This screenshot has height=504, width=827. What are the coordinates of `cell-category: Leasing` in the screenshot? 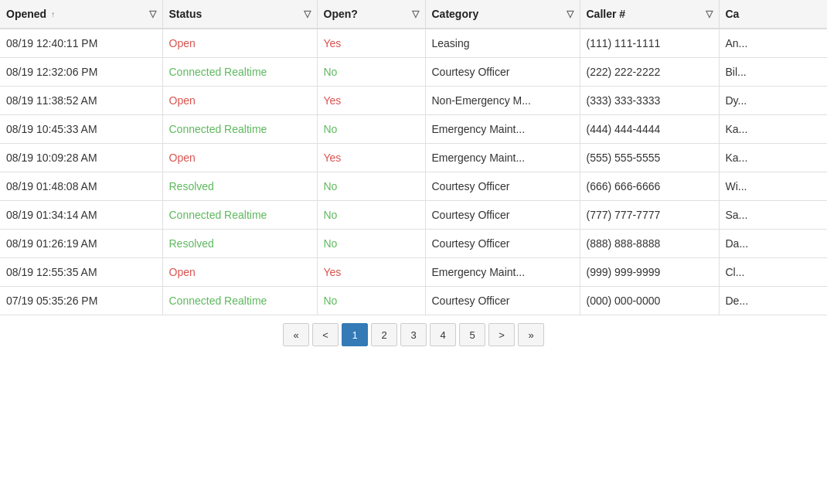 It's located at (502, 43).